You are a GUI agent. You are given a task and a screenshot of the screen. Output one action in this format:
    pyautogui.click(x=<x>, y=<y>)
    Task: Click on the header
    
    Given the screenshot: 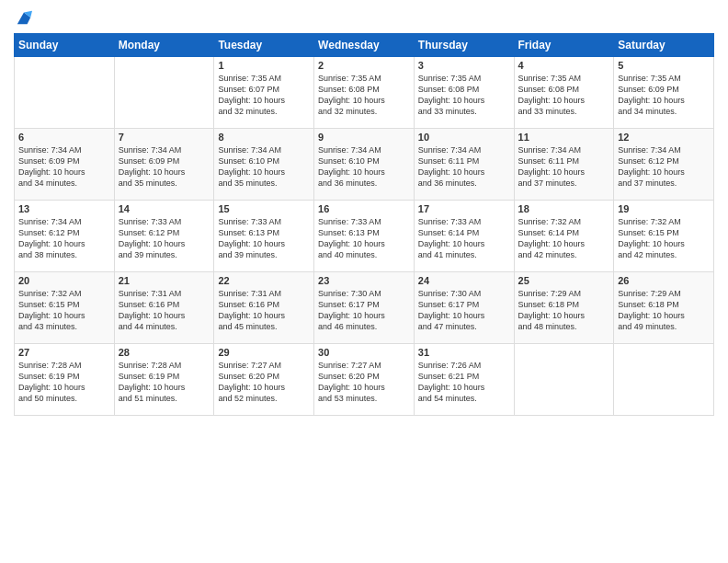 What is the action you would take?
    pyautogui.click(x=364, y=17)
    